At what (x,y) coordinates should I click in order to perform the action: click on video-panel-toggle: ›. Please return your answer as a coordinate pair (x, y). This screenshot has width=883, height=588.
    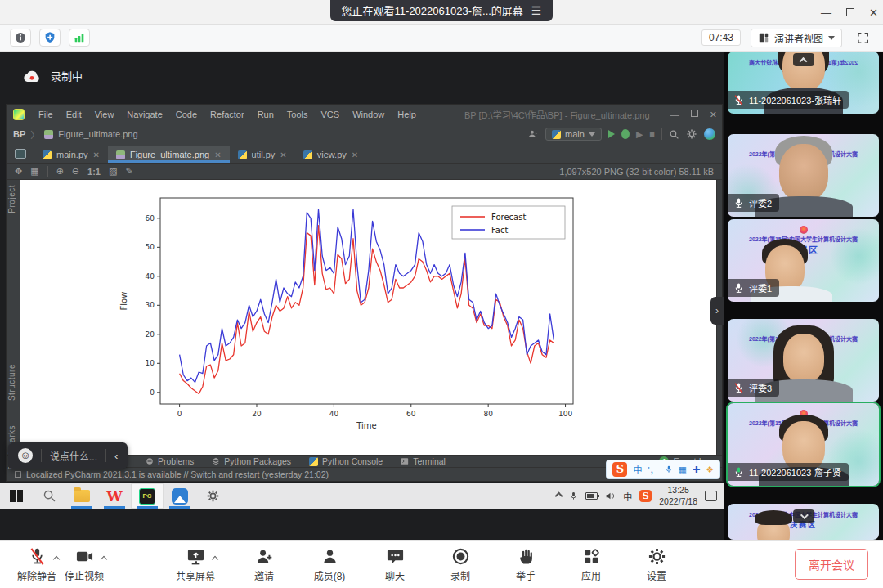
    Looking at the image, I should click on (717, 311).